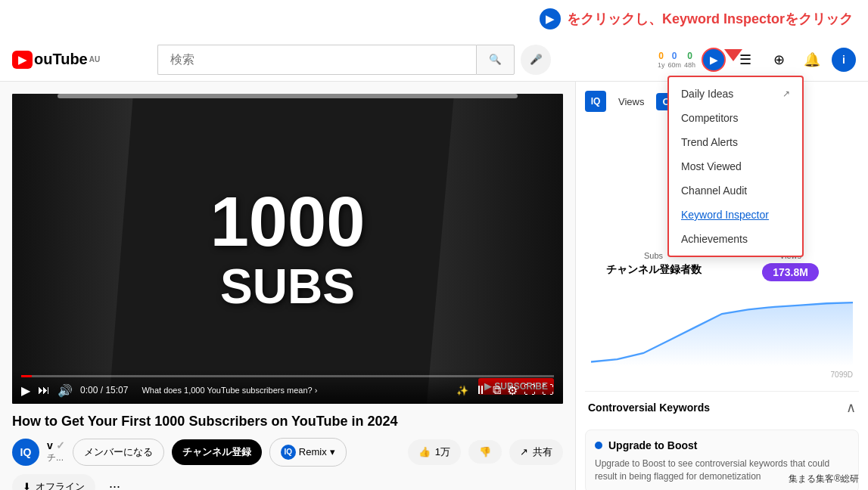 Image resolution: width=868 pixels, height=490 pixels. What do you see at coordinates (95, 59) in the screenshot?
I see `yt-logo-au: AU` at bounding box center [95, 59].